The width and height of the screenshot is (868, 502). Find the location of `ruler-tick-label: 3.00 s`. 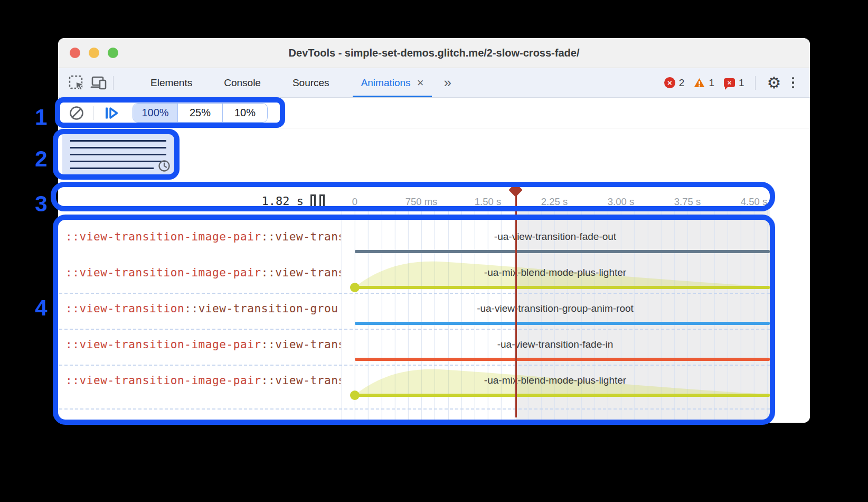

ruler-tick-label: 3.00 s is located at coordinates (621, 202).